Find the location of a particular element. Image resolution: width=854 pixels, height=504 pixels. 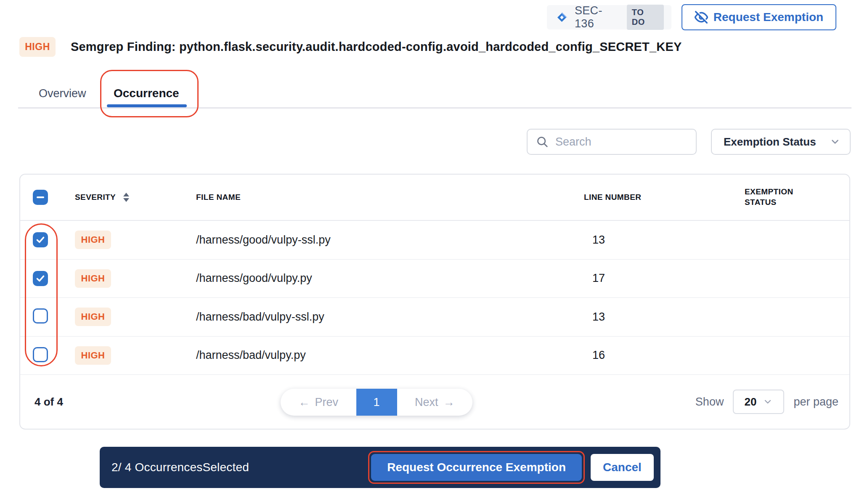

file-name-cell: /harness/good/vulpy-ssl.py is located at coordinates (390, 240).